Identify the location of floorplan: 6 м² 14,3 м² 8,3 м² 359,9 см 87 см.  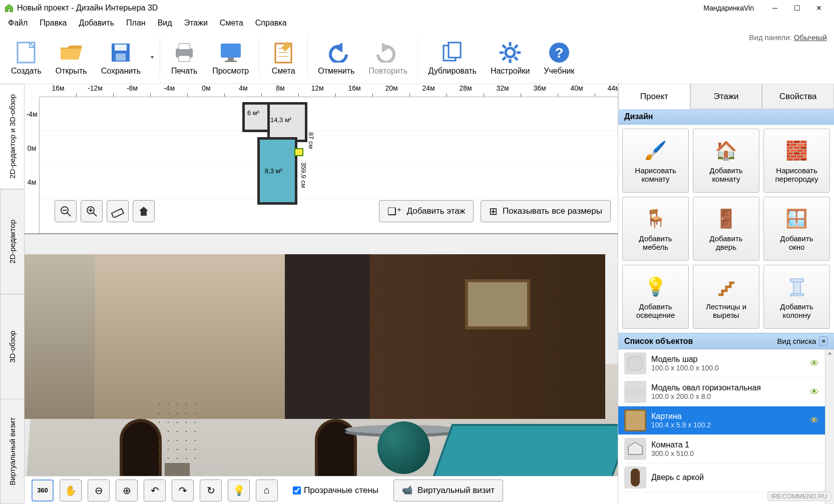
(282, 155).